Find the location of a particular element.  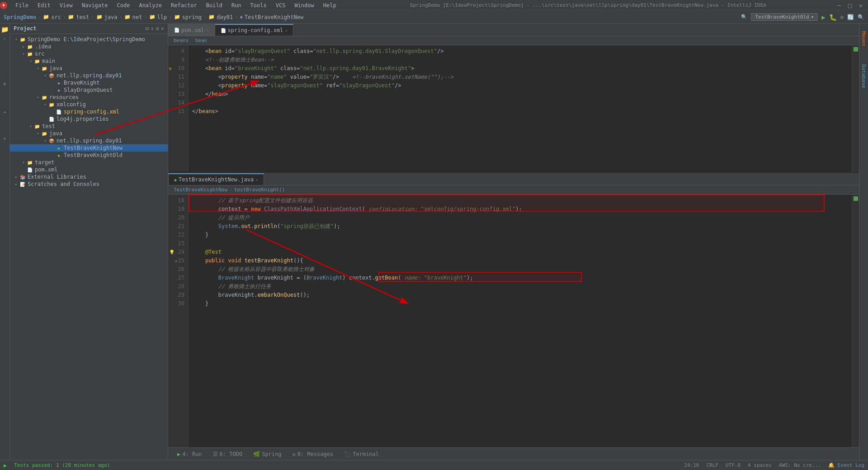

xml-icon-spring-config: 📄 is located at coordinates (59, 112).